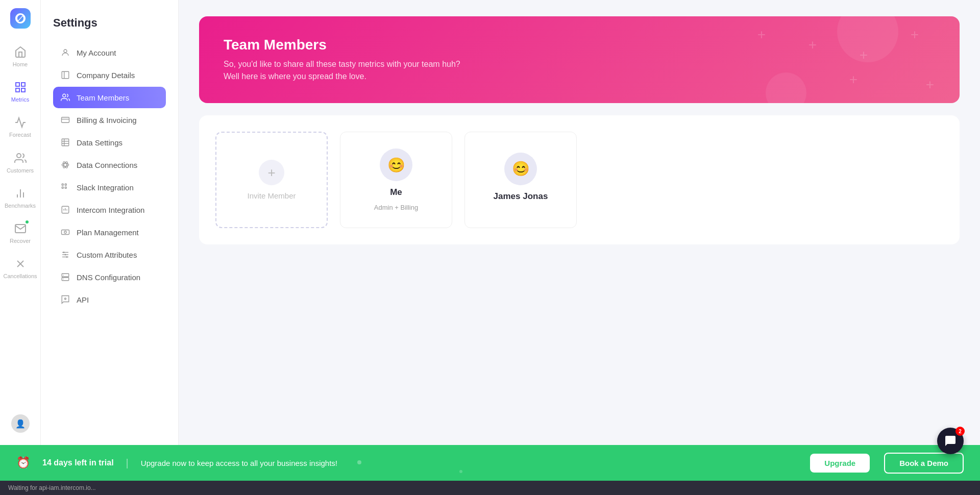  What do you see at coordinates (20, 241) in the screenshot?
I see `recover-label: Recover` at bounding box center [20, 241].